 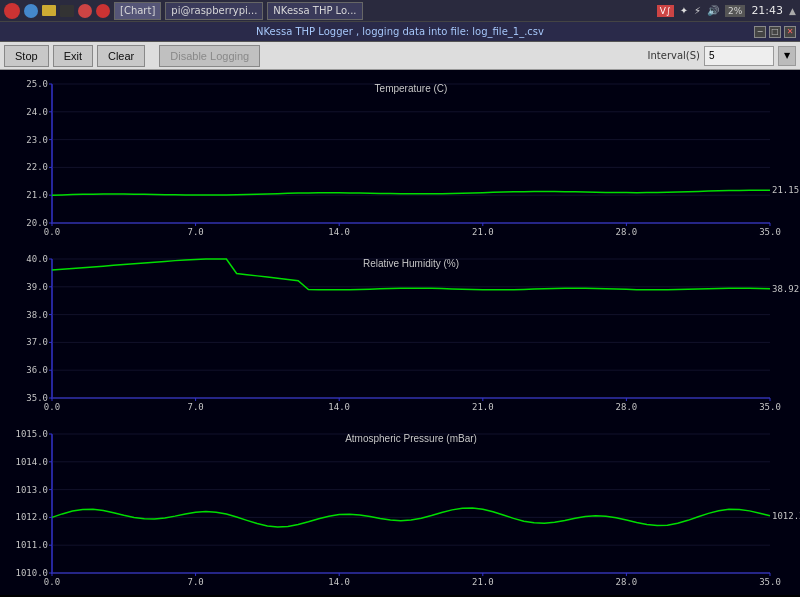 I want to click on bug-icon, so click(x=85, y=11).